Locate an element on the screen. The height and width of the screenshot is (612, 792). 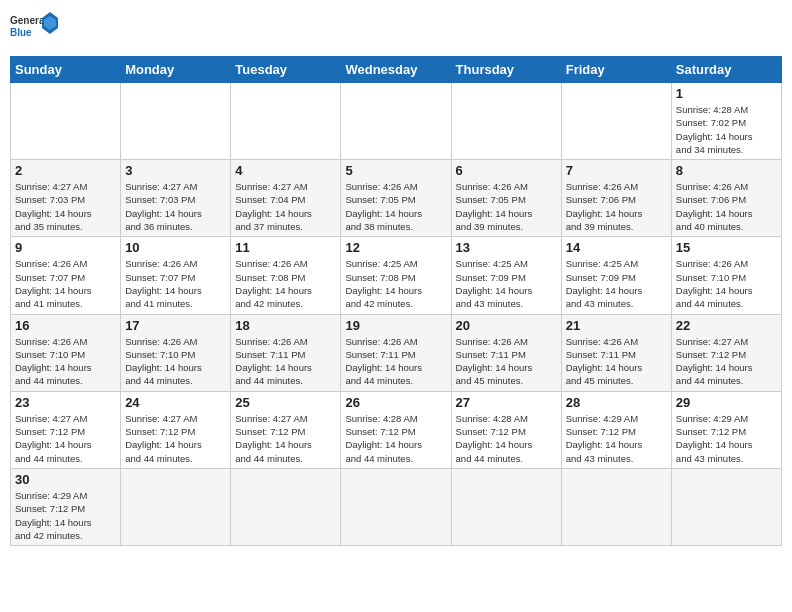
calendar-week-row: 1Sunrise: 4:28 AM Sunset: 7:02 PM Daylig… is located at coordinates (396, 122).